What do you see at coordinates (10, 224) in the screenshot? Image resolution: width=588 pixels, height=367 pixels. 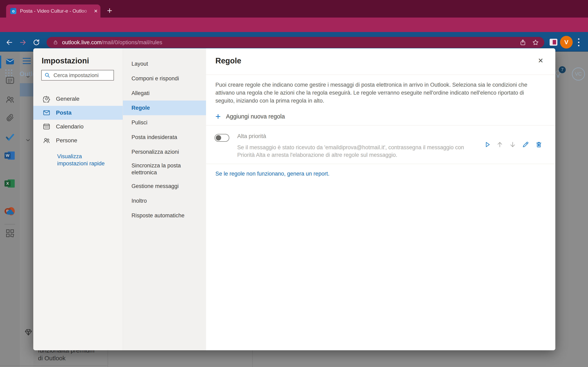 I see `rail-divider` at bounding box center [10, 224].